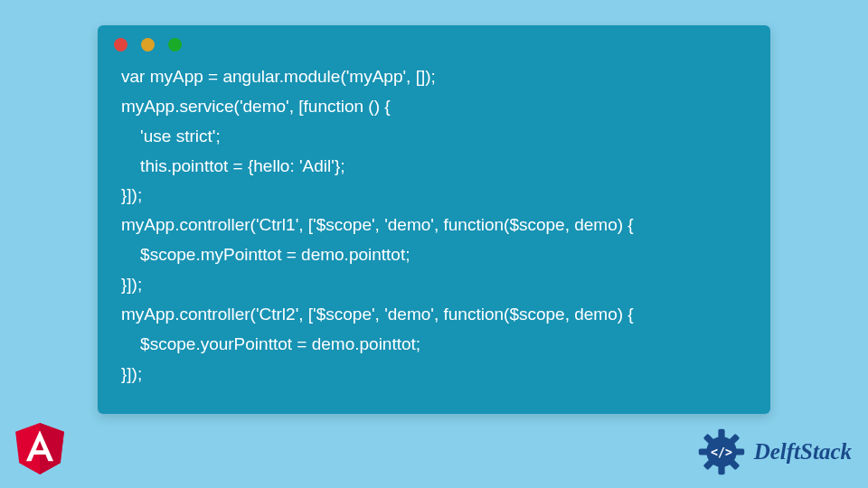 The image size is (868, 488). I want to click on maximize-icon, so click(175, 45).